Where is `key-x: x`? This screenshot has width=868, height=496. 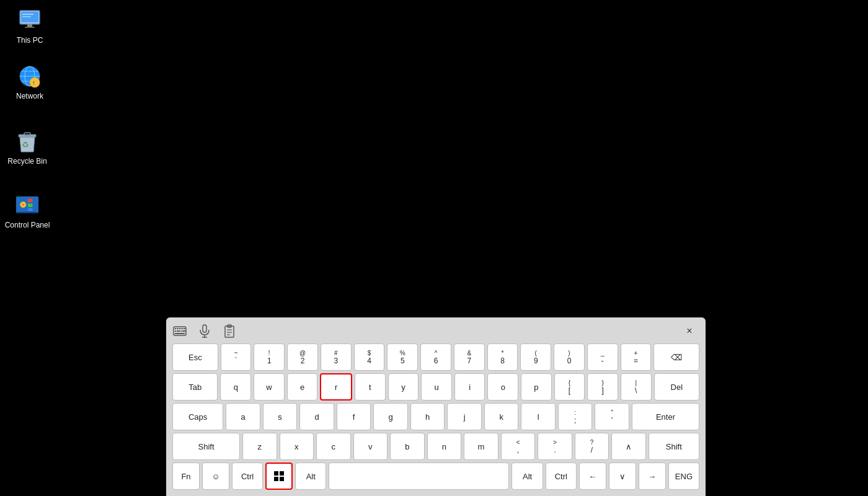 key-x: x is located at coordinates (297, 446).